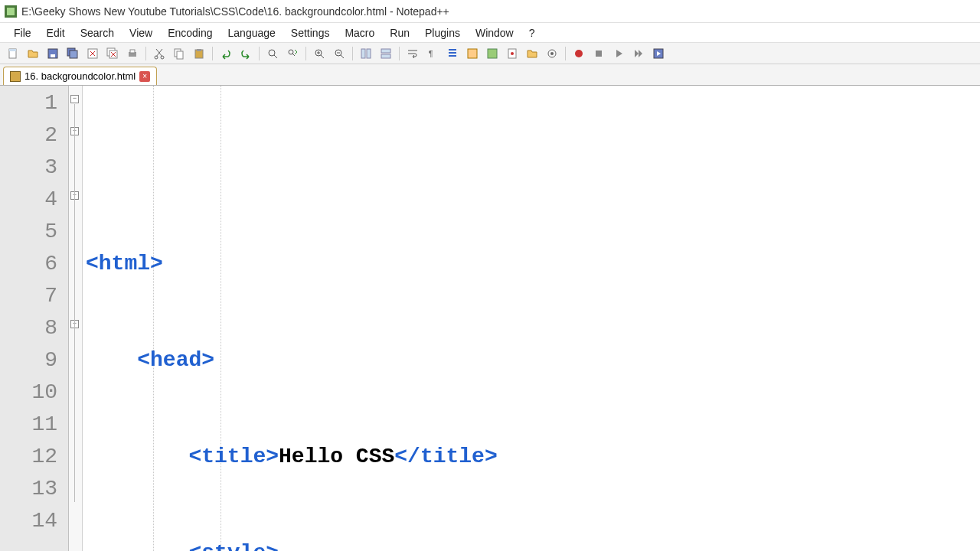 This screenshot has height=551, width=980. I want to click on replace-button, so click(292, 54).